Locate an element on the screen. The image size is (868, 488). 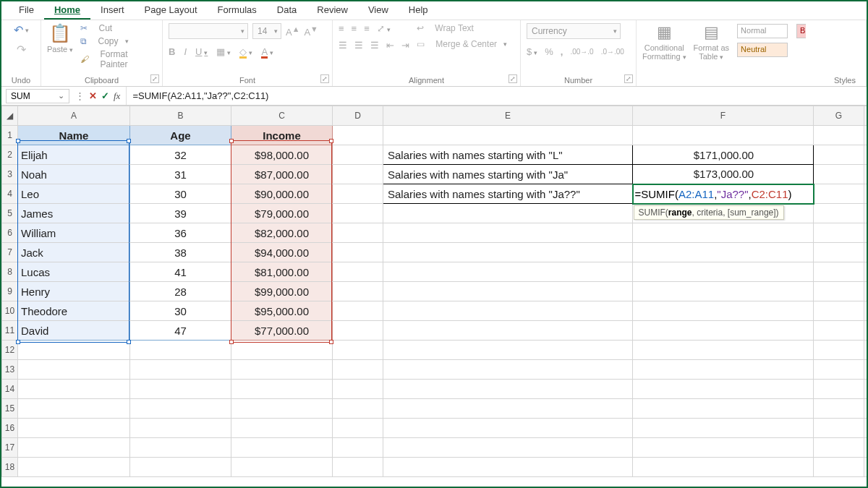
cell-F3: $173,000.00 is located at coordinates (723, 175).